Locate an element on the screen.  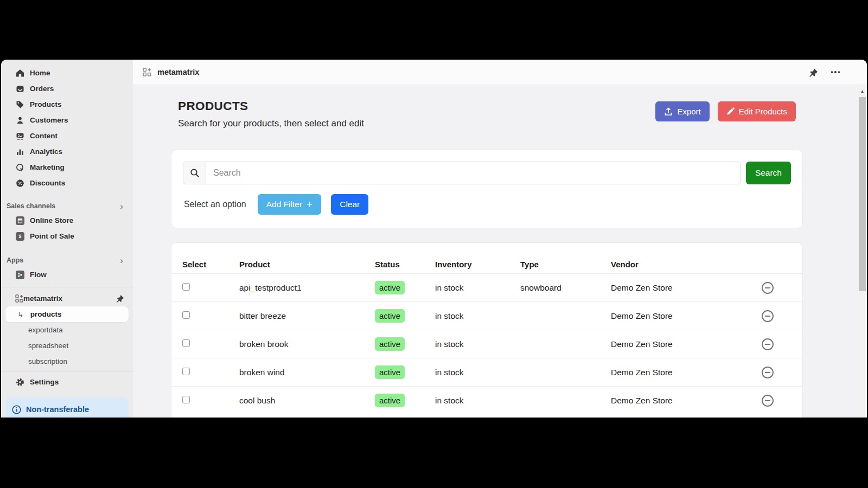
search-input is located at coordinates (473, 173).